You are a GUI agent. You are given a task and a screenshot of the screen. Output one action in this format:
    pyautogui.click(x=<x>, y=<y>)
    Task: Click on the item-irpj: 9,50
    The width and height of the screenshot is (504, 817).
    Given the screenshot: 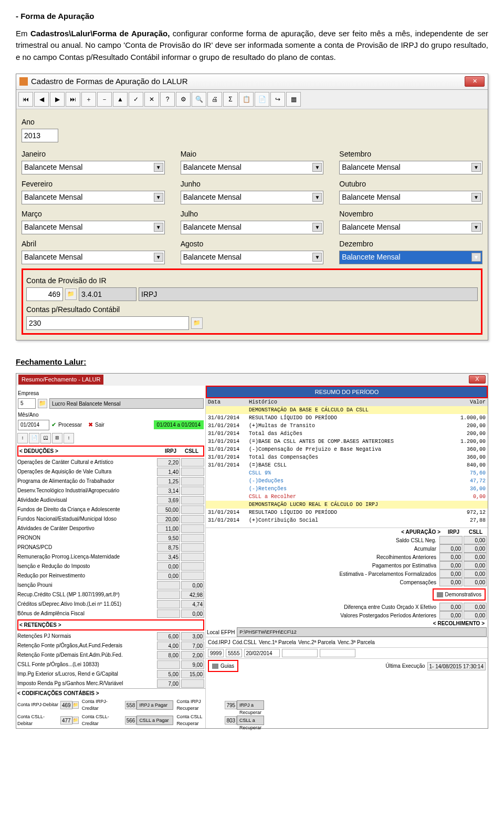 What is the action you would take?
    pyautogui.click(x=169, y=538)
    